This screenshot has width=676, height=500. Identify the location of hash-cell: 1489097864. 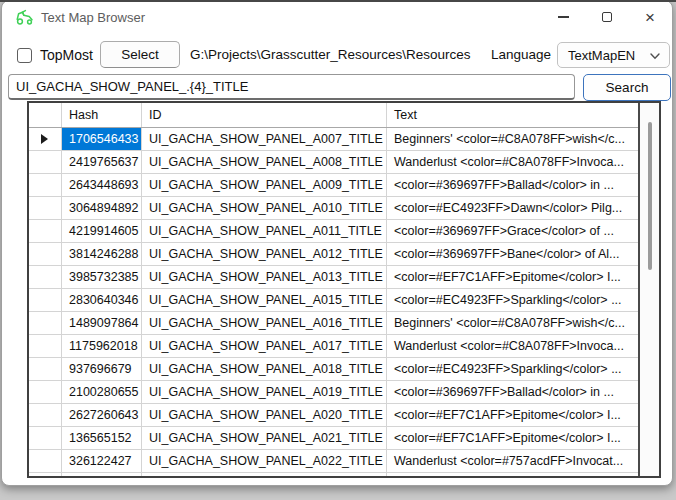
(102, 324).